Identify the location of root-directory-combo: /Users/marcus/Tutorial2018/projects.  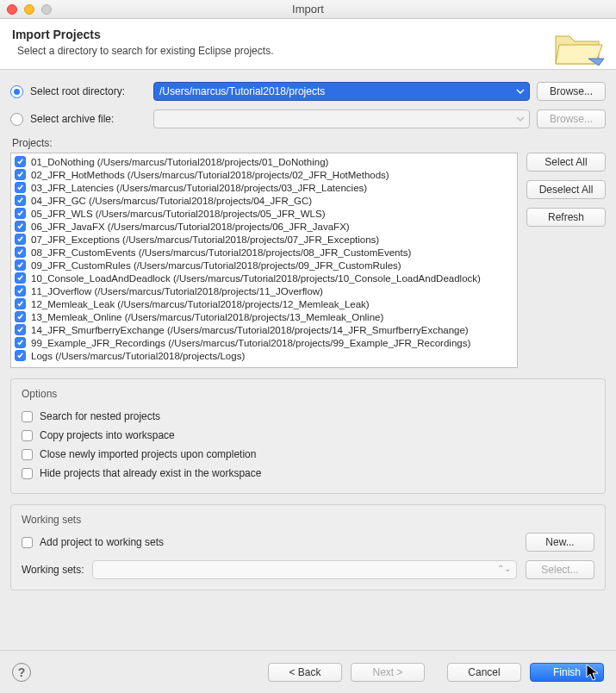
(341, 91).